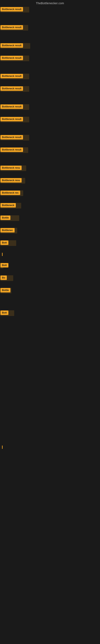  Describe the element at coordinates (12, 107) in the screenshot. I see `bottleneck-badge-7: Bottleneck result` at that location.